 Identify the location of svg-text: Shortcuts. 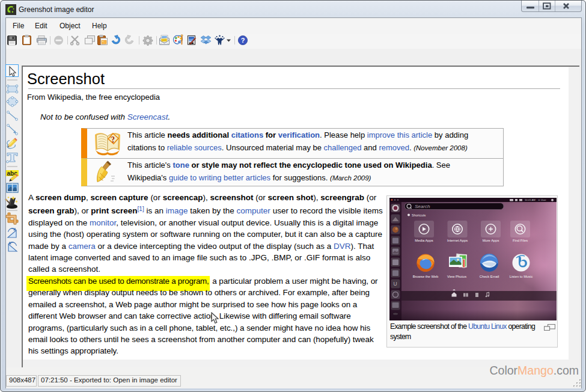
(418, 215).